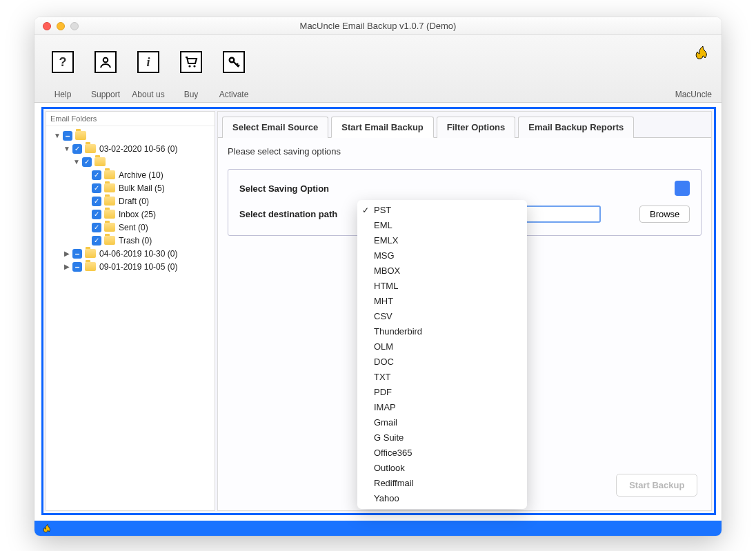 This screenshot has height=551, width=756. What do you see at coordinates (131, 161) in the screenshot?
I see `tree-item-account1: ▼` at bounding box center [131, 161].